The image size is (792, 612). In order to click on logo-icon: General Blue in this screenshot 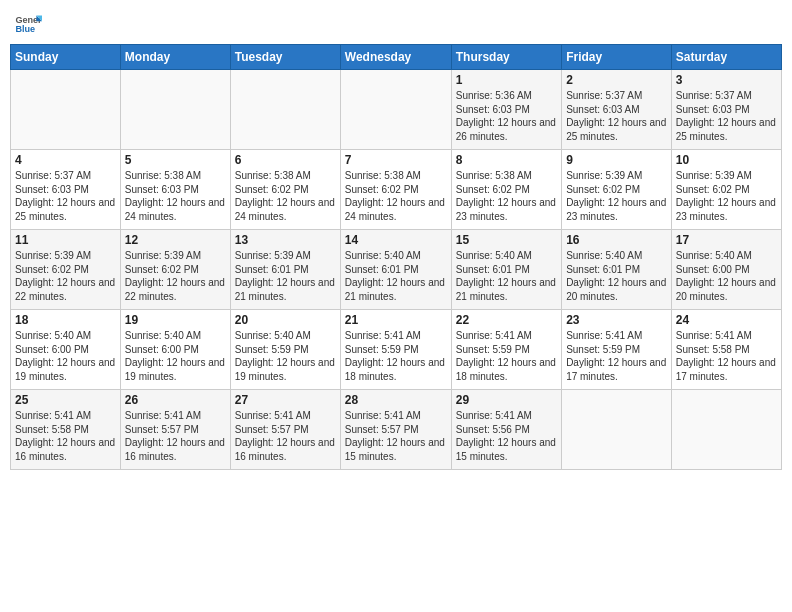, I will do `click(28, 24)`.